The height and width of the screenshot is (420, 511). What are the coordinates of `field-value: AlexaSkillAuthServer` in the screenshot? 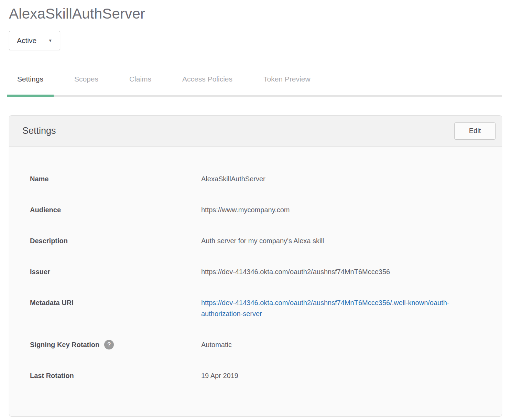 It's located at (341, 179).